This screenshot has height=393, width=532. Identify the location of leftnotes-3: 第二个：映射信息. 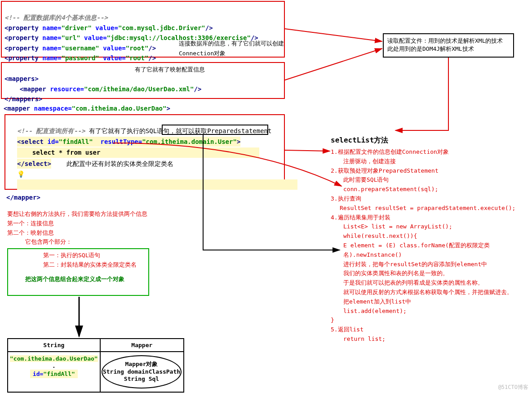
(77, 233).